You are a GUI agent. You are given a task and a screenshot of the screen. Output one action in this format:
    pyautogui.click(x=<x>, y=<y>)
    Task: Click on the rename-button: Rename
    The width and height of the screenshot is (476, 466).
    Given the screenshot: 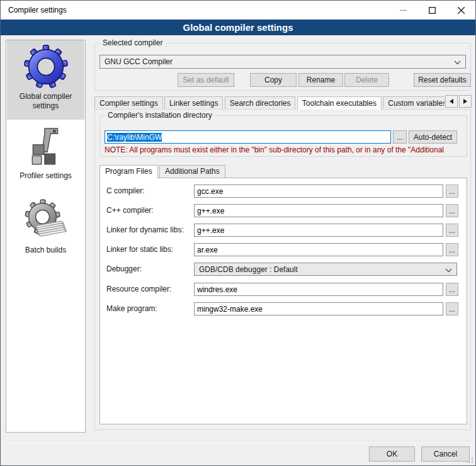 What is the action you would take?
    pyautogui.click(x=321, y=80)
    